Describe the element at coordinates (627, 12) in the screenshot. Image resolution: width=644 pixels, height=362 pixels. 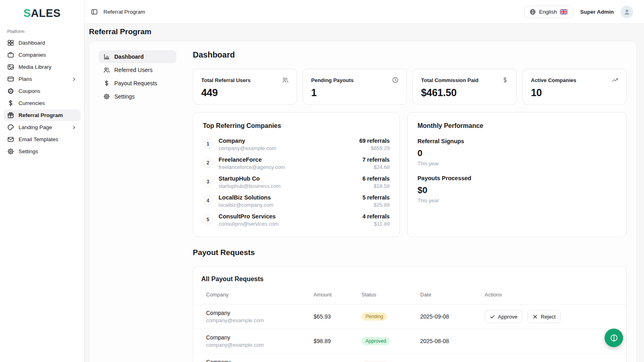
I see `avatar` at that location.